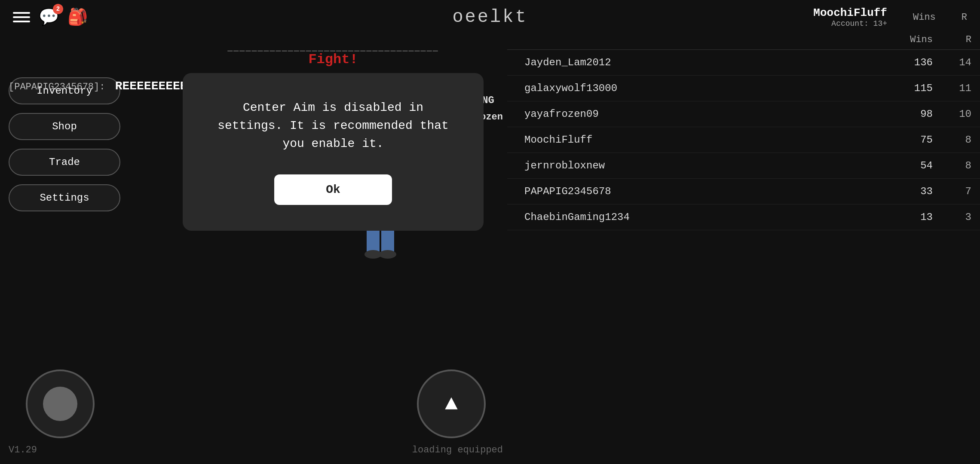 The image size is (980, 464). I want to click on r-column-header: R, so click(965, 17).